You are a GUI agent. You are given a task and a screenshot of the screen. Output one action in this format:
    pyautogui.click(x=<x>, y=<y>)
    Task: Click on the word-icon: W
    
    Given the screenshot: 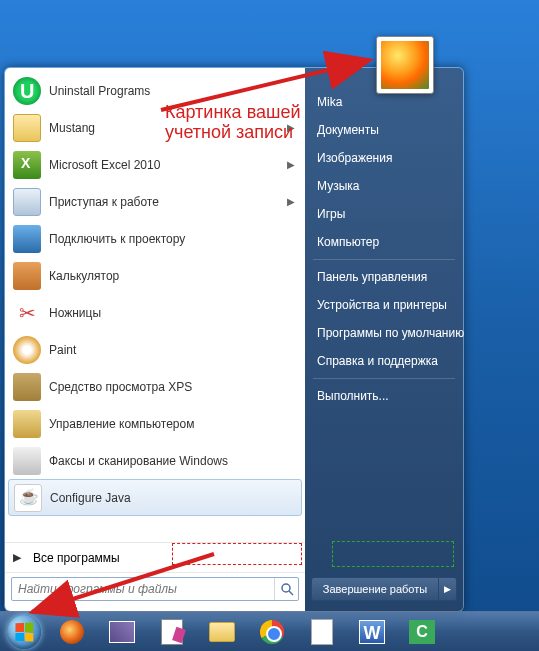 What is the action you would take?
    pyautogui.click(x=372, y=632)
    